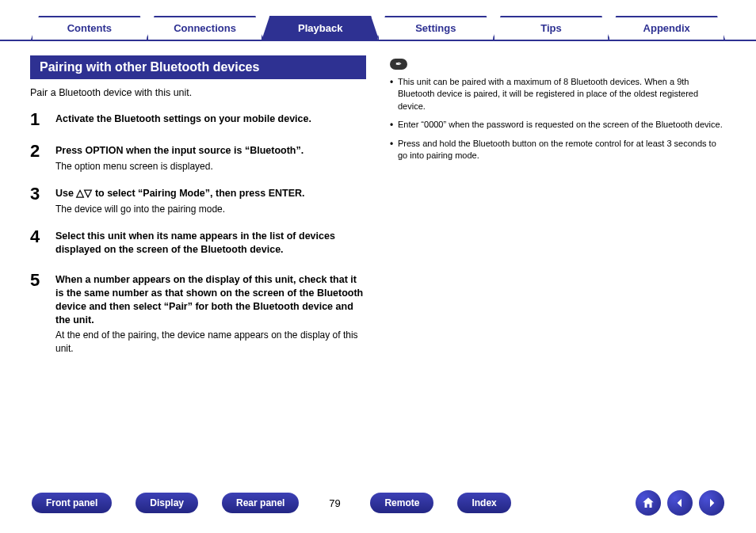 The width and height of the screenshot is (756, 533). What do you see at coordinates (198, 242) in the screenshot?
I see `step-4: 4 Select this unit when its name appears…` at bounding box center [198, 242].